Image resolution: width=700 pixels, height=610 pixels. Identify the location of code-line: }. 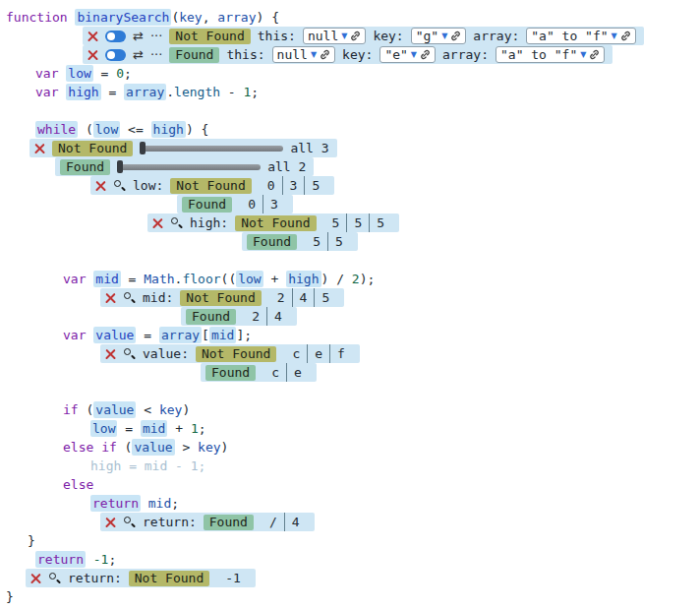
(350, 541).